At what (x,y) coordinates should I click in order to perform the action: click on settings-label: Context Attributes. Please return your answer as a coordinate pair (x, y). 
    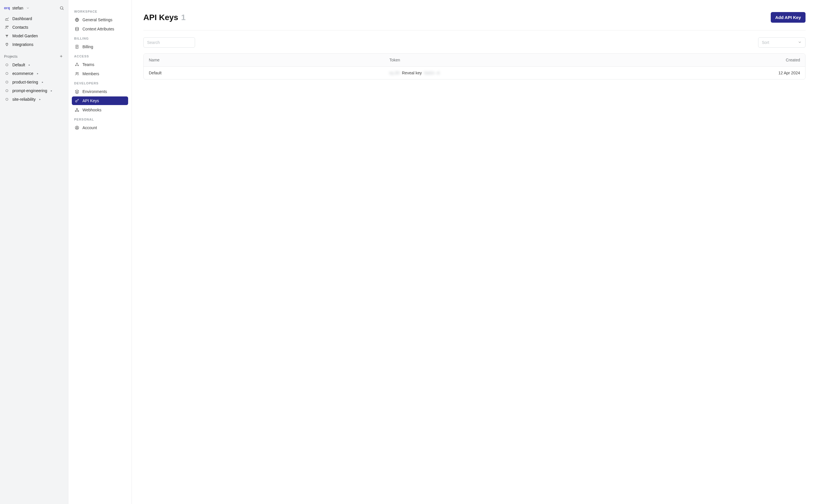
    Looking at the image, I should click on (98, 29).